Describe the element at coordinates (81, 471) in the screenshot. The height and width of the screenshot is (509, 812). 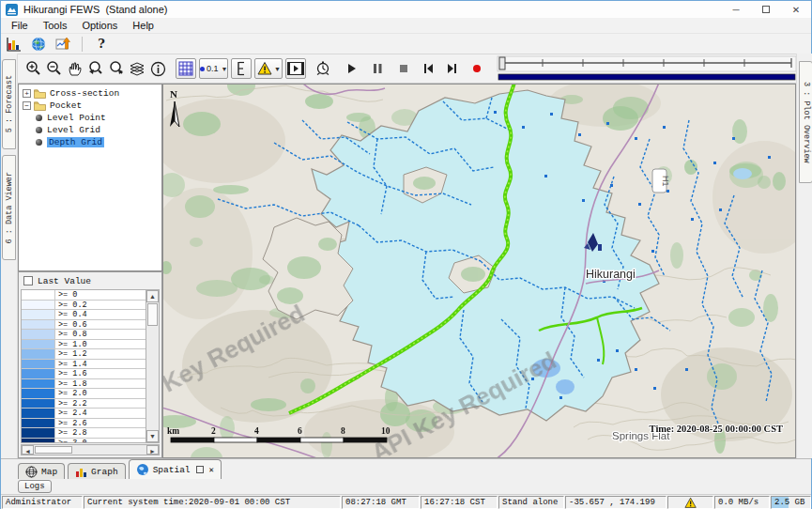
I see `bar-chart-icon` at that location.